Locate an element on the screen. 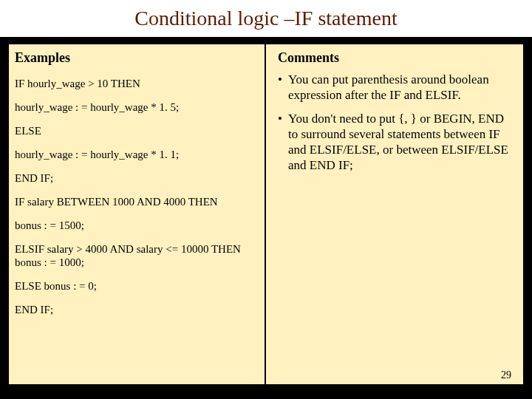 This screenshot has width=532, height=399. comment-bullet: • You can put parenthesis around boolean… is located at coordinates (397, 87).